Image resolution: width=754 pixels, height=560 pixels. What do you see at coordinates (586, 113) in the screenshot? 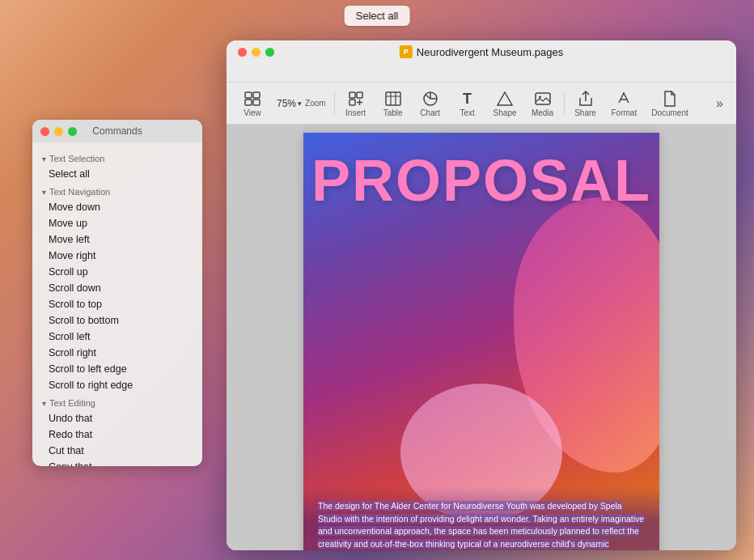
I see `share-label: Share` at bounding box center [586, 113].